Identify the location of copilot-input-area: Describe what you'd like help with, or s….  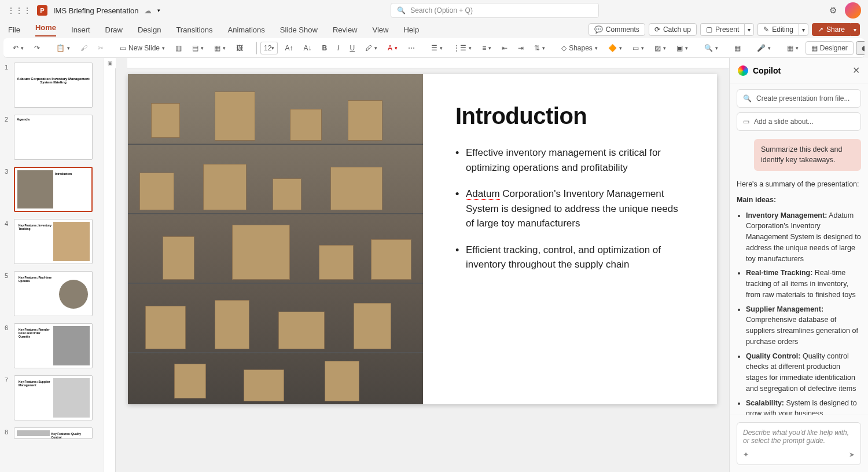
(799, 444).